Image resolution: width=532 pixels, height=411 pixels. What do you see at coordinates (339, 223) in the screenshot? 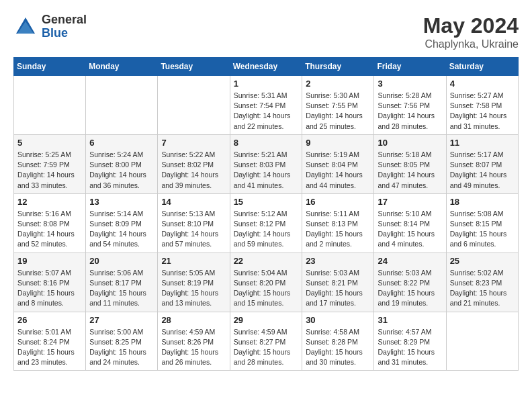
I see `calendar-cell: 16Sunrise: 5:11 AMSunset: 8:13 PMDayligh…` at bounding box center [339, 223].